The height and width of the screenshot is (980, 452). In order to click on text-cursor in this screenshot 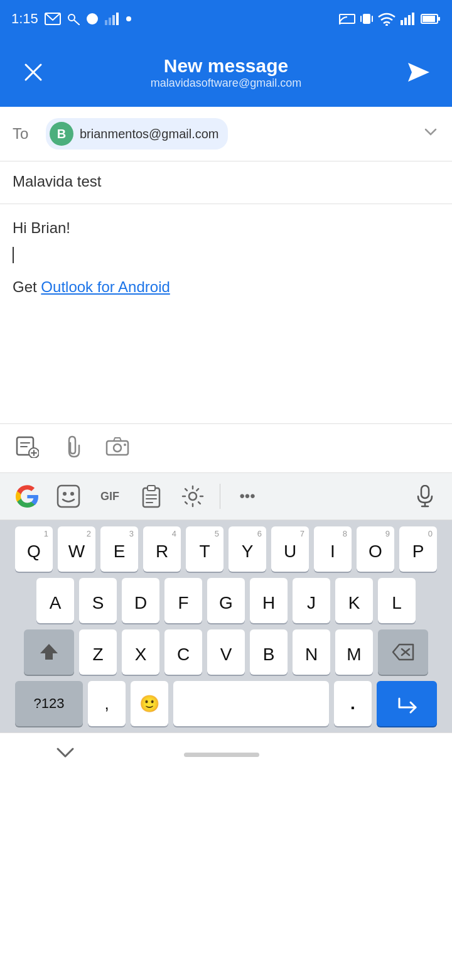, I will do `click(13, 255)`.